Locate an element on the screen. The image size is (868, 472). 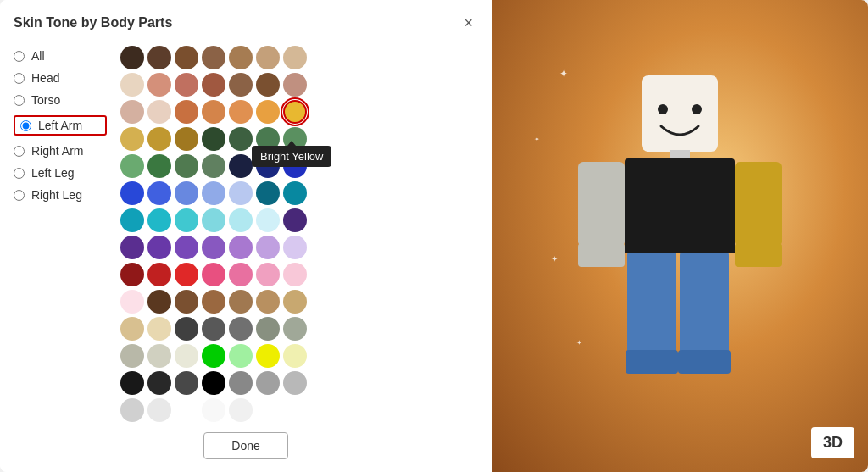
radio-all: All is located at coordinates (60, 56).